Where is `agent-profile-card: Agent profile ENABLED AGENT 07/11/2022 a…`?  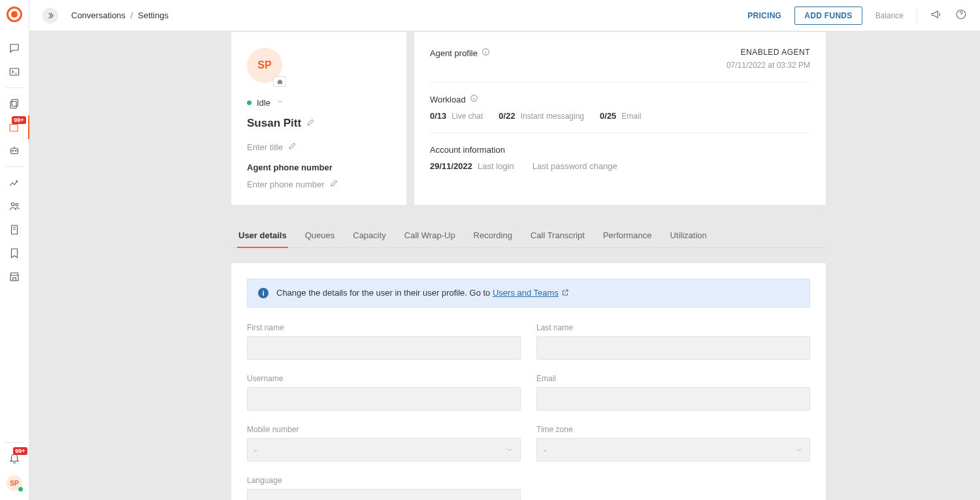 agent-profile-card: Agent profile ENABLED AGENT 07/11/2022 a… is located at coordinates (620, 119).